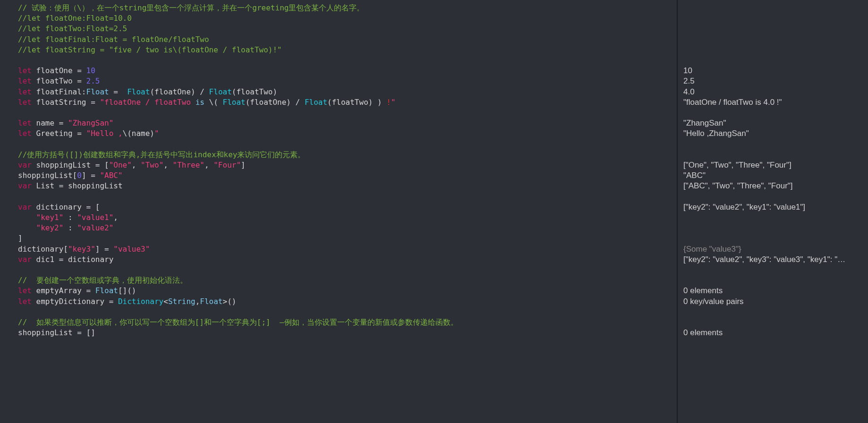  I want to click on comment-line: //let floatFinal:Float = floatOne/floatT…, so click(113, 40).